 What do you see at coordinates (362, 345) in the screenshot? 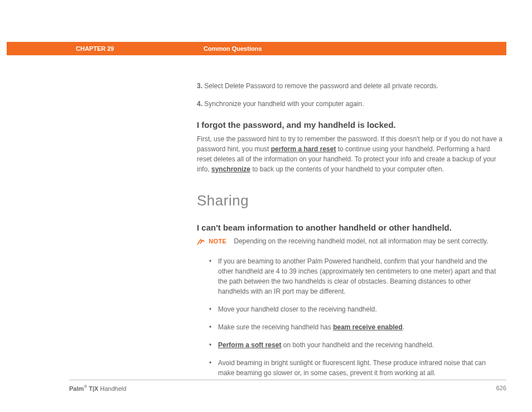
I see `list-item: Perform a soft reset on both your handhe…` at bounding box center [362, 345].